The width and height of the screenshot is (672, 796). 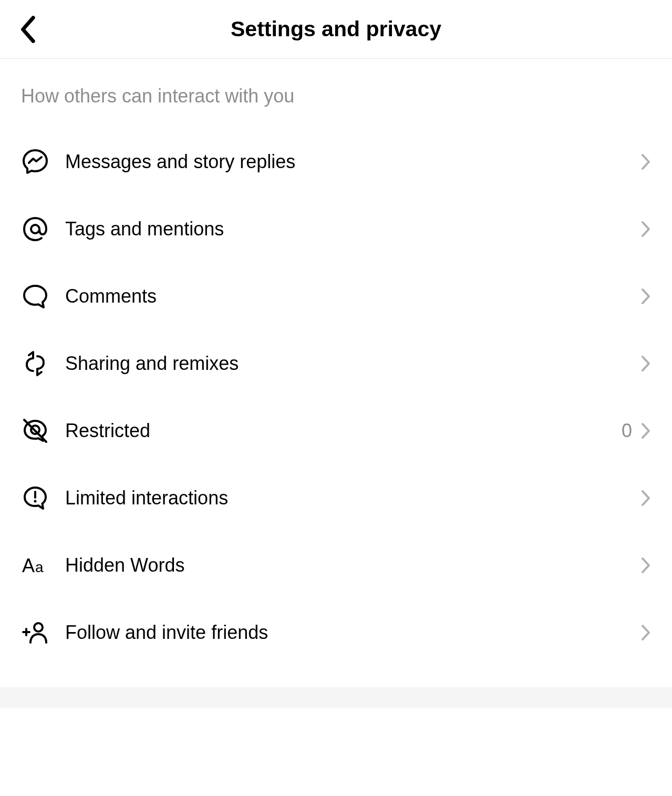 What do you see at coordinates (344, 431) in the screenshot?
I see `item-label: Restricted` at bounding box center [344, 431].